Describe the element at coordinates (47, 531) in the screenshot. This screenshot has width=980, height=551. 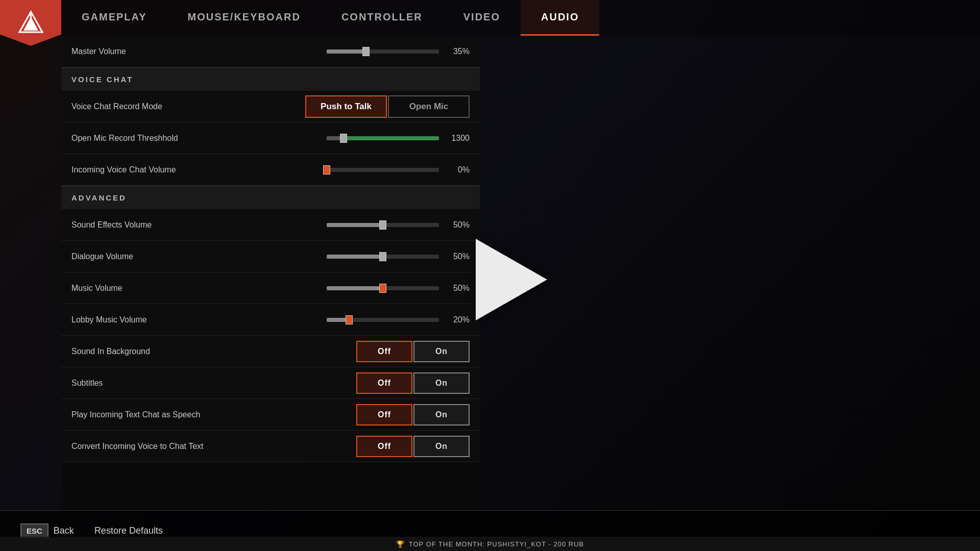
I see `back-button: ESC Back` at that location.